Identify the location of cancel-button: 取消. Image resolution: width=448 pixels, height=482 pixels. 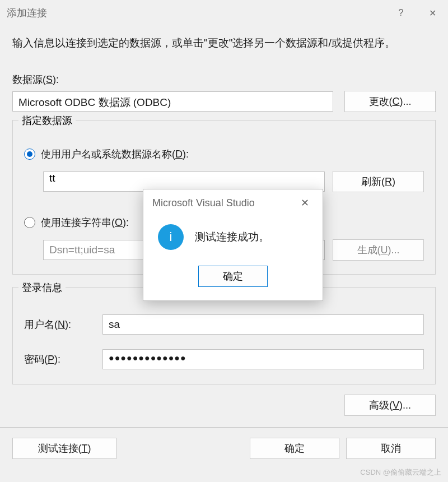
(391, 448).